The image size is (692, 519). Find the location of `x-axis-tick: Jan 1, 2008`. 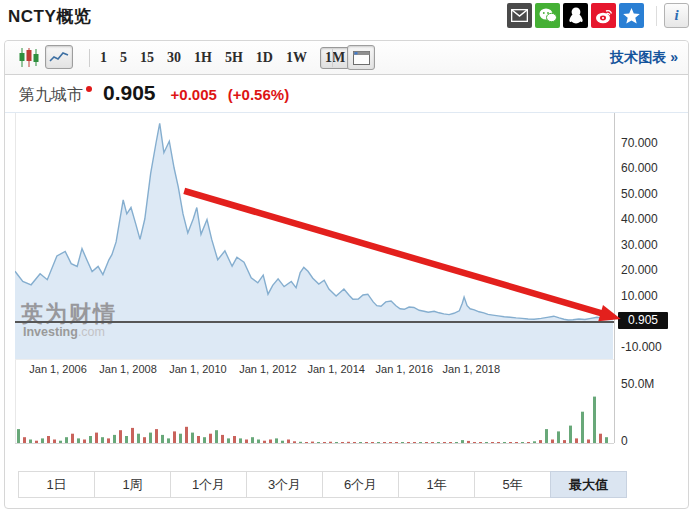

x-axis-tick: Jan 1, 2008 is located at coordinates (128, 369).